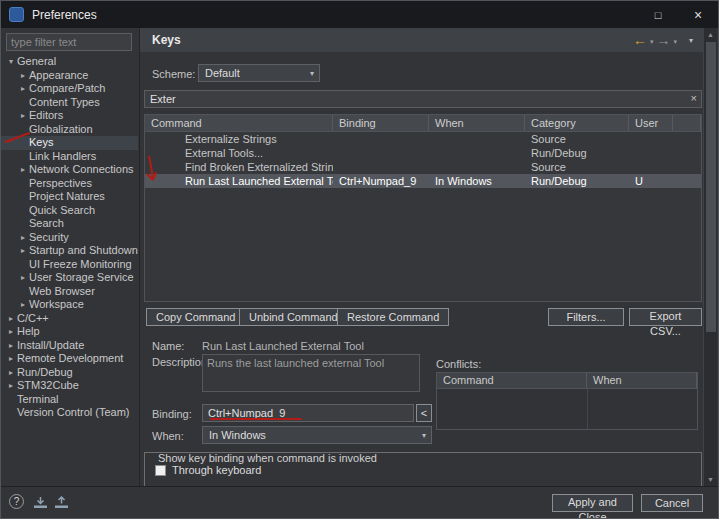  What do you see at coordinates (70, 224) in the screenshot?
I see `sidebar-item-search: Search` at bounding box center [70, 224].